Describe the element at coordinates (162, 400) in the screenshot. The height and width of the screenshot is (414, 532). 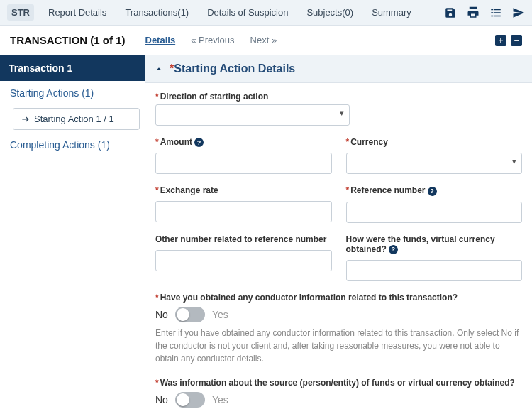
I see `source-no-label: No` at that location.